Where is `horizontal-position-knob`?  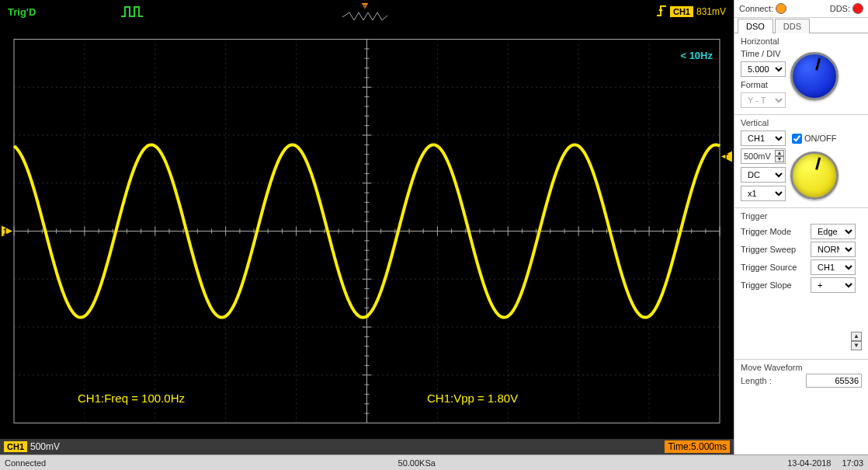 horizontal-position-knob is located at coordinates (814, 76).